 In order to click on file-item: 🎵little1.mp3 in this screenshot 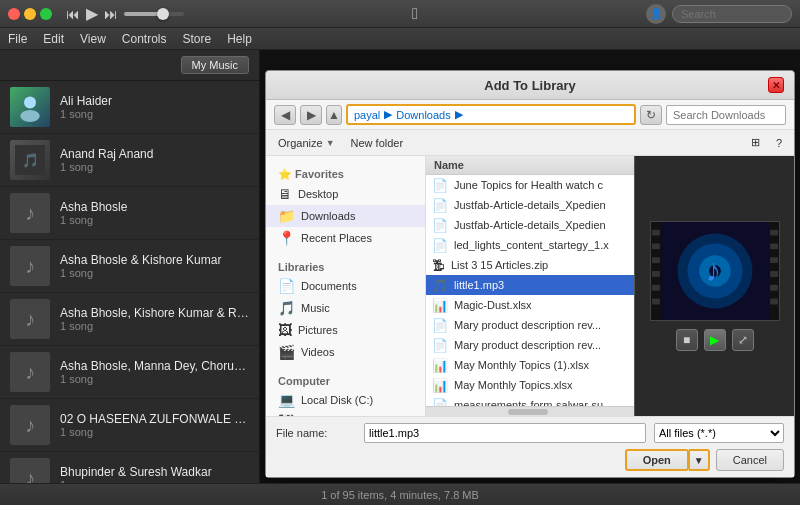, I will do `click(530, 285)`.